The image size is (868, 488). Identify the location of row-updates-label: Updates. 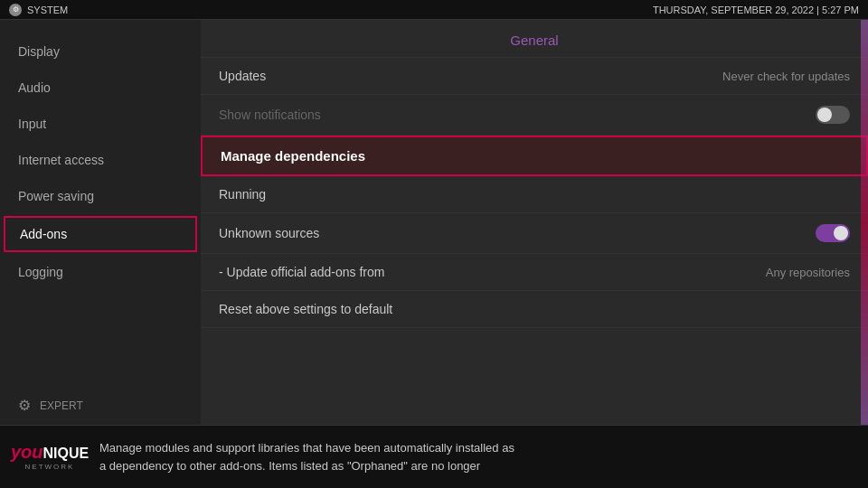
(242, 76).